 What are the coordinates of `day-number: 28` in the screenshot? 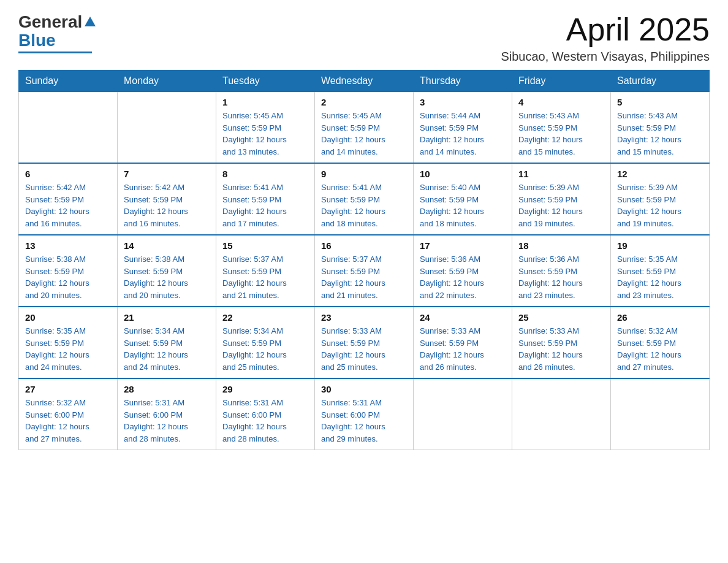 It's located at (167, 389).